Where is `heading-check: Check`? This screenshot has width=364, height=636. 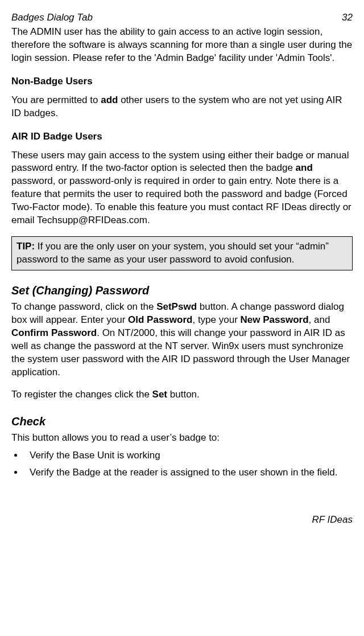 heading-check: Check is located at coordinates (182, 421).